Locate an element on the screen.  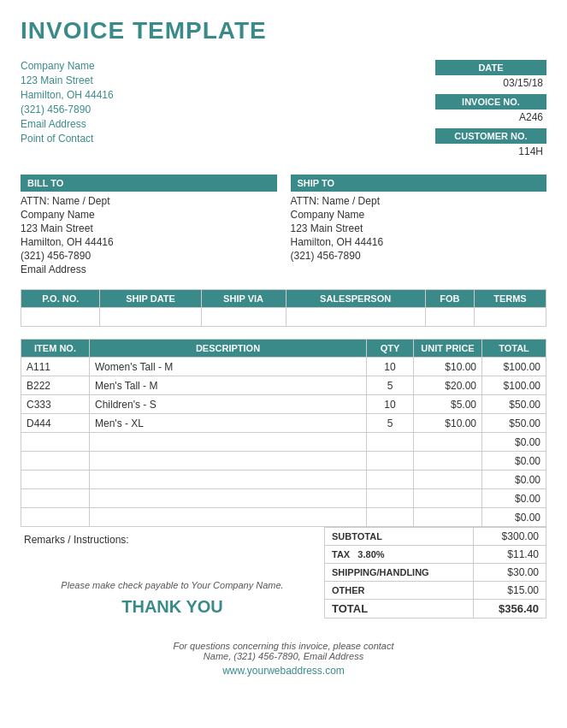
ship-to-box: SHIP TO ATTN: Name / Dept Company Name 1… is located at coordinates (419, 226).